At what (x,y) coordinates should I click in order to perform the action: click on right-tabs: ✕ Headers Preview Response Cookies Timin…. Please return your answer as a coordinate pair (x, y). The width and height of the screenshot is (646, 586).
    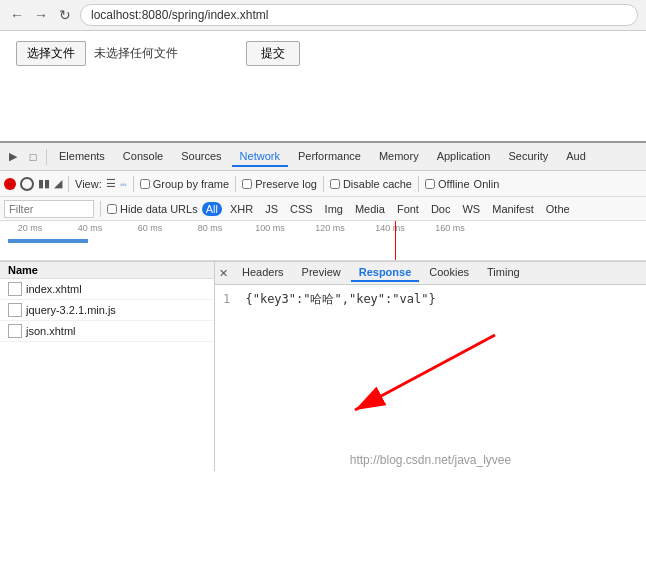
    Looking at the image, I should click on (430, 274).